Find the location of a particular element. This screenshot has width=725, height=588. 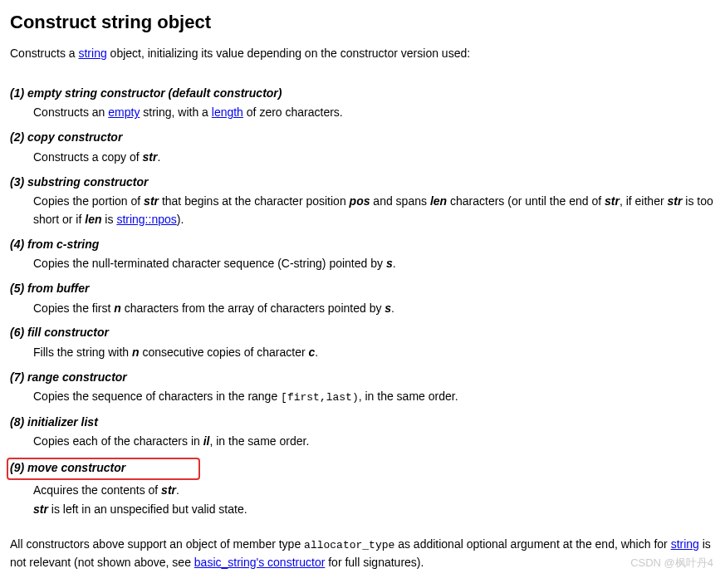

link-length: length is located at coordinates (228, 112).